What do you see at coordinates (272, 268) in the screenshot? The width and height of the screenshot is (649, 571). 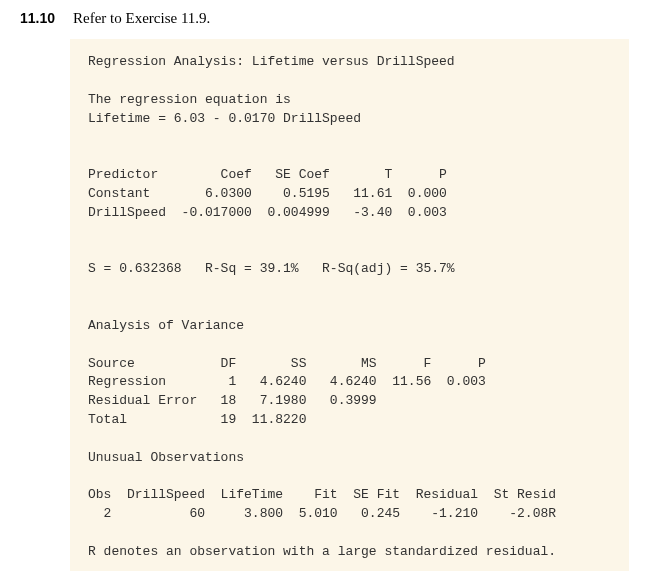 I see `summary-stats: S = 0.632368 R-Sq = 39.1% R-Sq(adj) = 35…` at bounding box center [272, 268].